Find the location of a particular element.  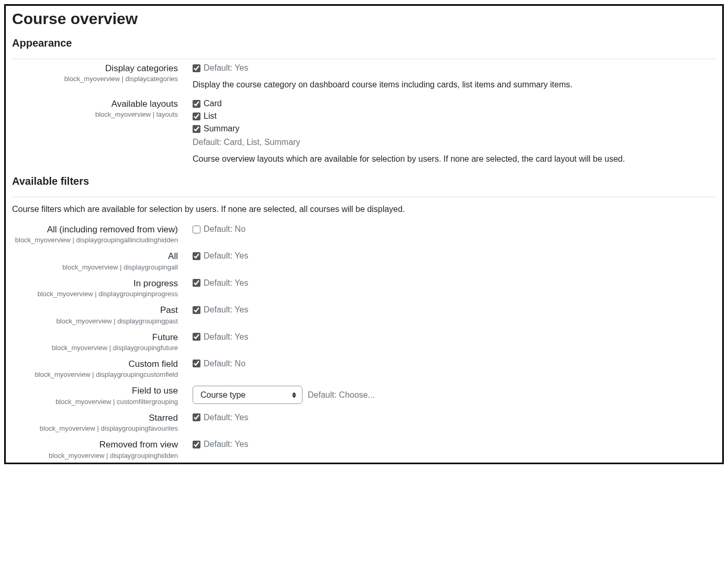

layout-summary-checkbox is located at coordinates (197, 129).